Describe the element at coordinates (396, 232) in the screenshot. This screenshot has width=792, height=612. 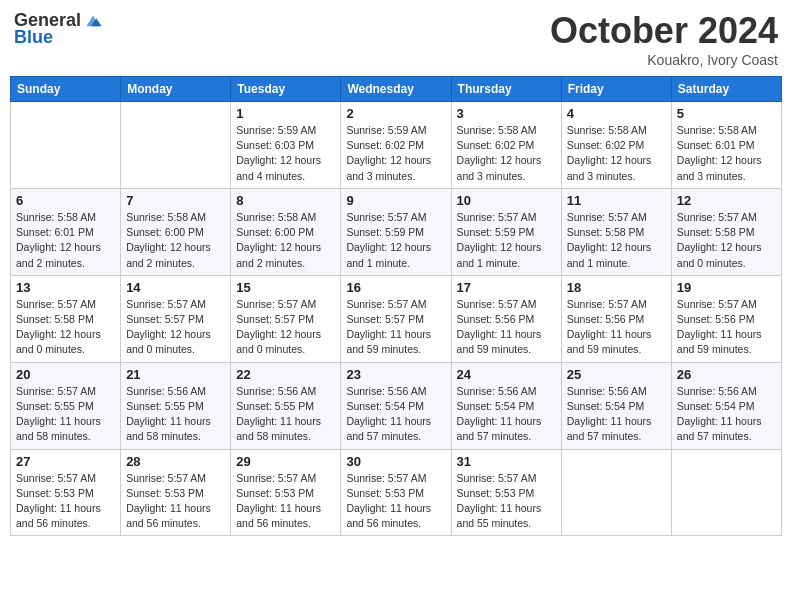
I see `calendar-week-row: 6Sunrise: 5:58 AM Sunset: 6:01 PM Daylig…` at that location.